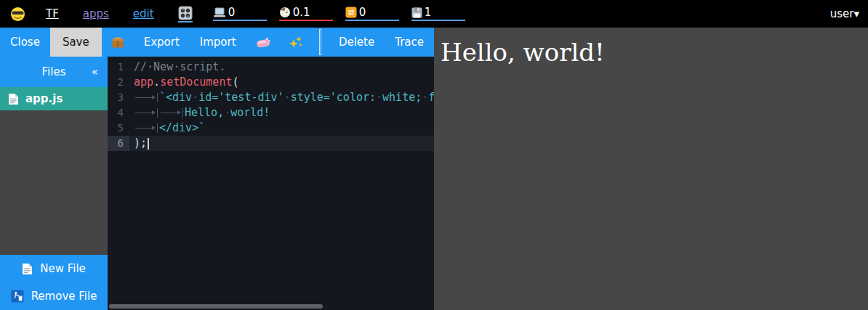 This screenshot has height=310, width=868. I want to click on soap-icon, so click(263, 42).